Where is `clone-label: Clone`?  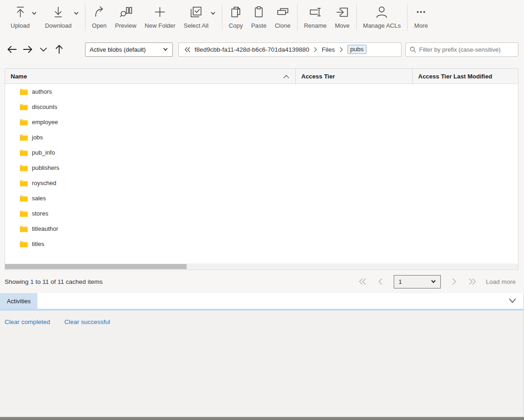
clone-label: Clone is located at coordinates (283, 26).